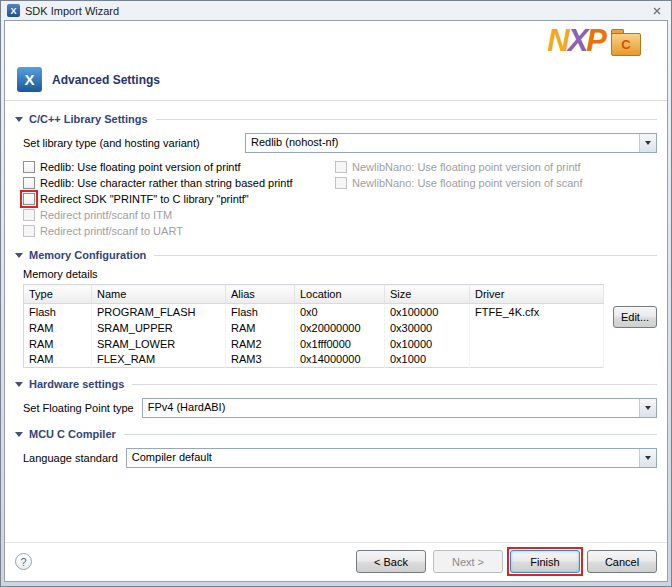 This screenshot has width=672, height=587. What do you see at coordinates (314, 326) in the screenshot?
I see `memory-table: Type Name Alias Location Size Driver Fla…` at bounding box center [314, 326].